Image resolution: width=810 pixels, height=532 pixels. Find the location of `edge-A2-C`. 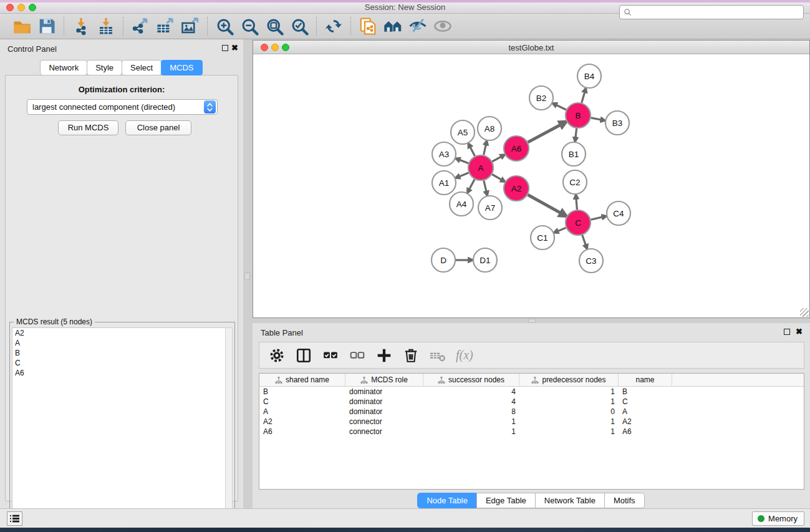

edge-A2-C is located at coordinates (545, 205).